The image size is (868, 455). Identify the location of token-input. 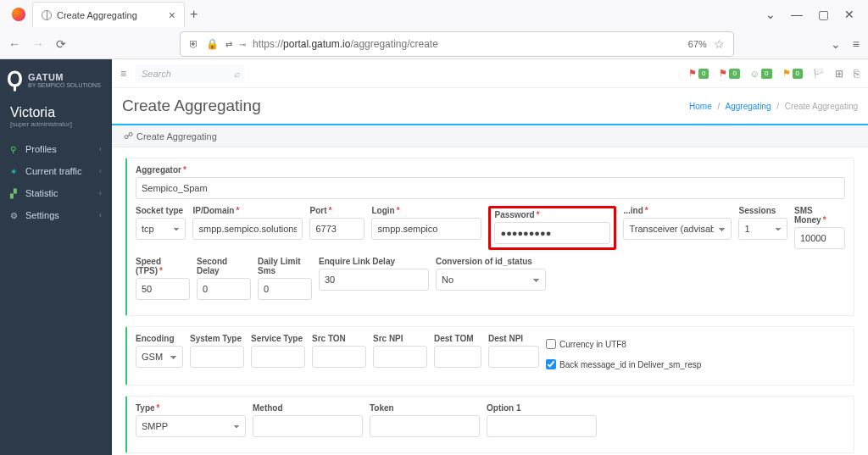
(425, 426).